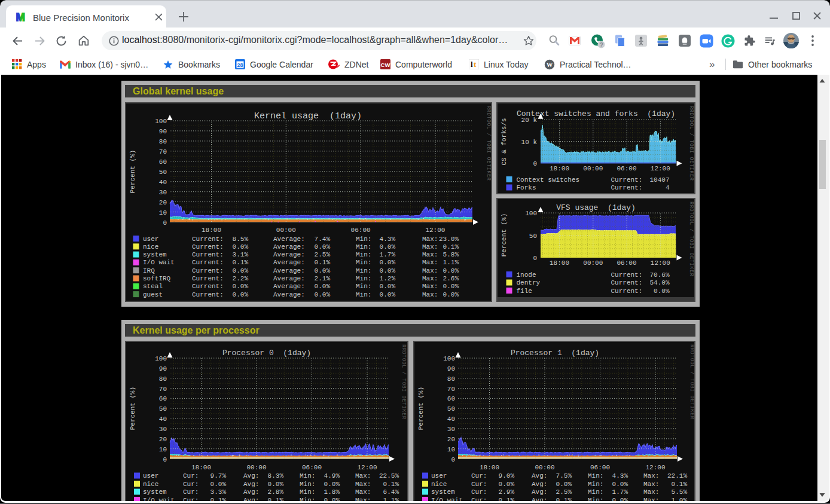 This screenshot has width=830, height=504. Describe the element at coordinates (391, 492) in the screenshot. I see `svg-text: 6.4%` at that location.